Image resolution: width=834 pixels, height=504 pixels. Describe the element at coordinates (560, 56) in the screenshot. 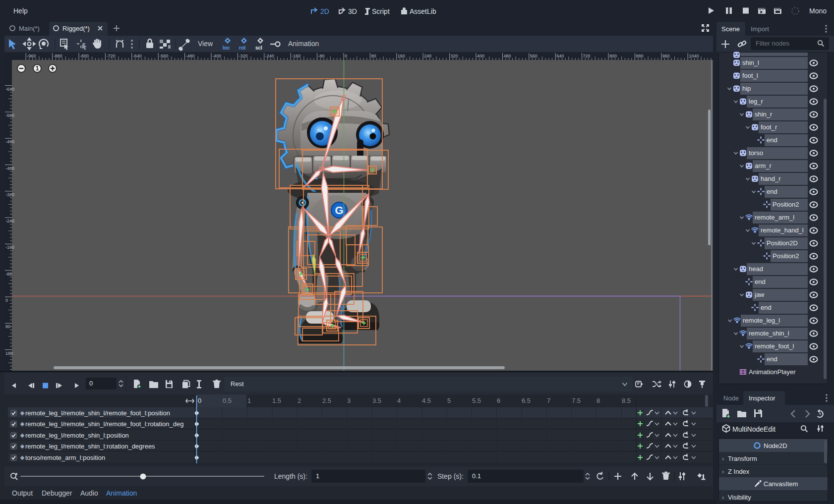

I see `svg-text: 640` at that location.